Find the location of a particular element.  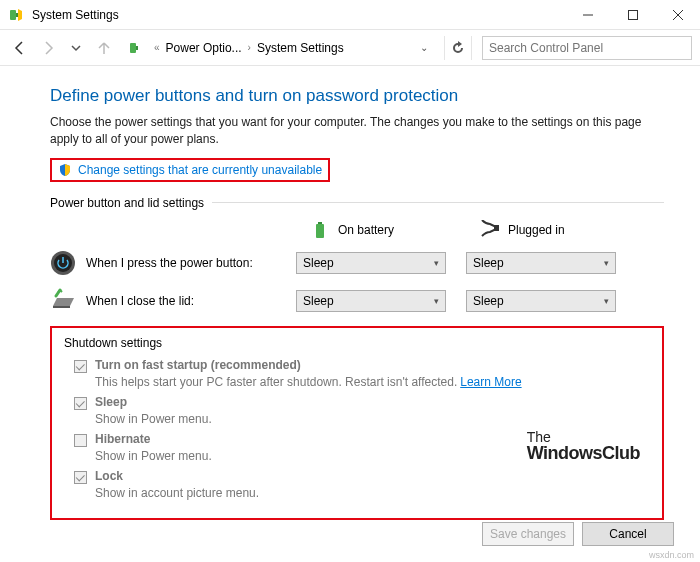

divider is located at coordinates (438, 202).